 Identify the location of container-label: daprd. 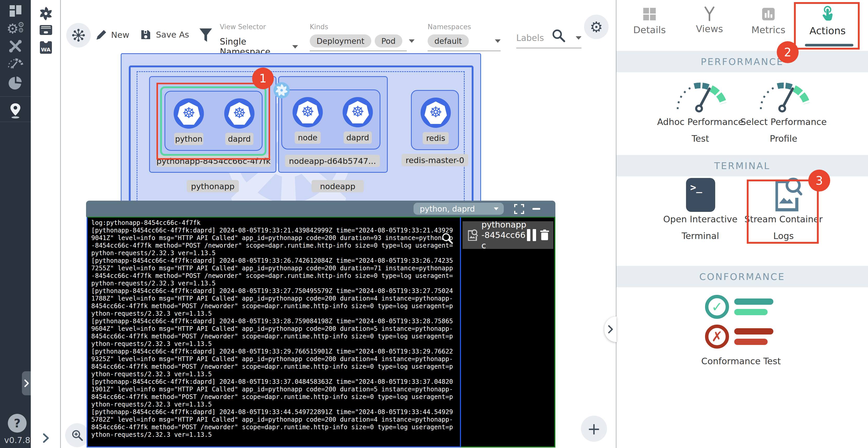
(358, 138).